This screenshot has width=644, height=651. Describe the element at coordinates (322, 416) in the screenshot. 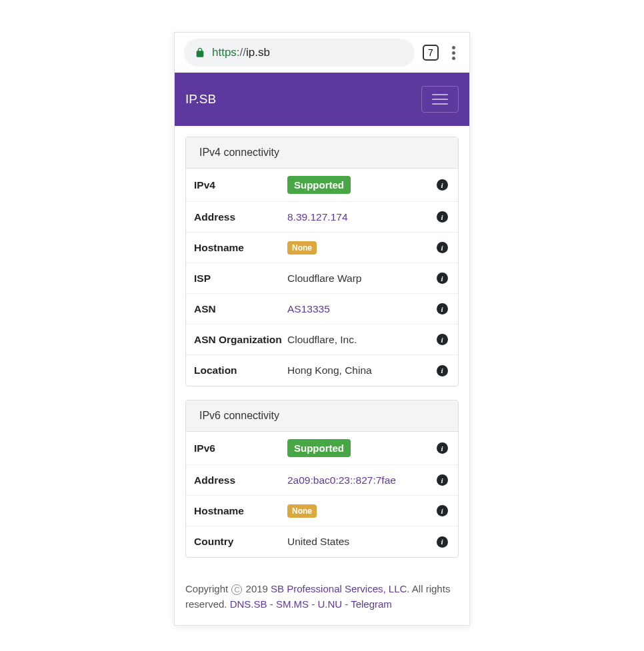

I see `ipv6-header: IPv6 connectivity` at that location.